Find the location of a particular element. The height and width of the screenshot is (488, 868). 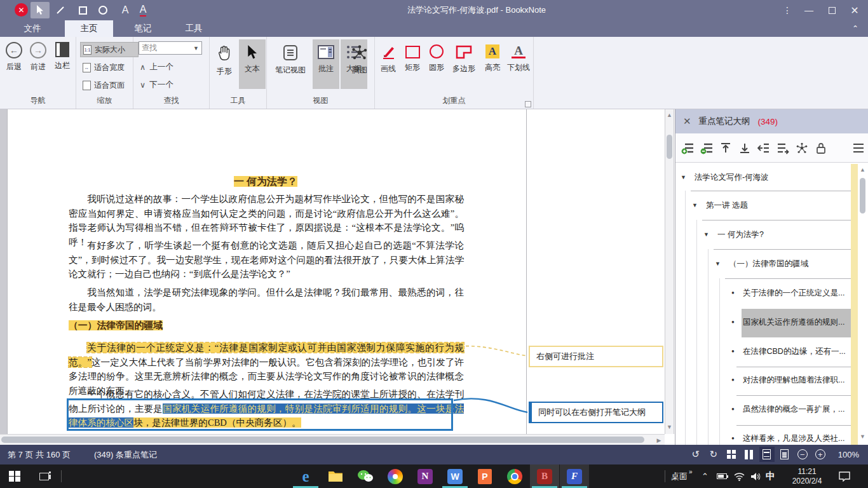

move-up-icon is located at coordinates (726, 147).